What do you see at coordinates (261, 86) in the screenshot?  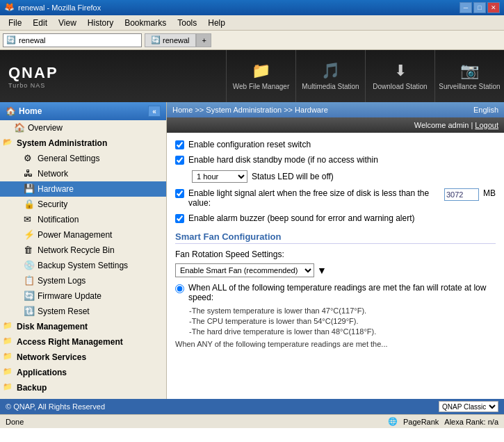 I see `nav-label-webfile: Web File Manager` at bounding box center [261, 86].